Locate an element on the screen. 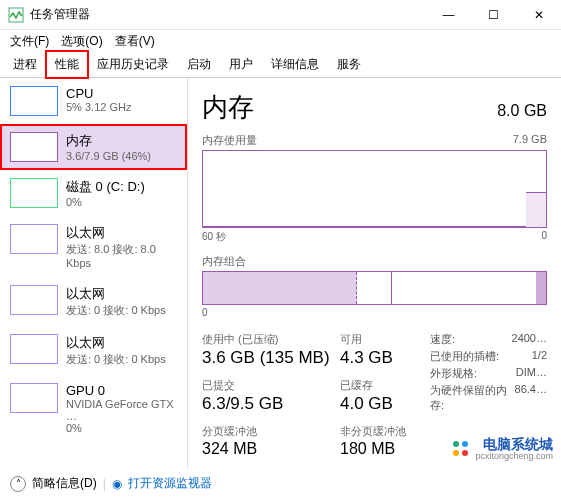 The height and width of the screenshot is (500, 561). titlebar: 任务管理器 — ☐ ✕ is located at coordinates (280, 15).